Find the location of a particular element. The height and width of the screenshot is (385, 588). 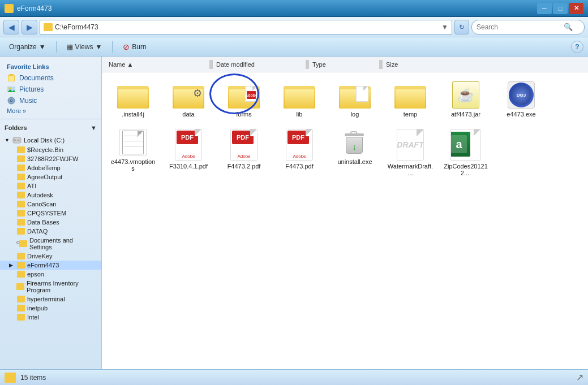

tree-item-autodesk: Autodesk is located at coordinates (51, 195).